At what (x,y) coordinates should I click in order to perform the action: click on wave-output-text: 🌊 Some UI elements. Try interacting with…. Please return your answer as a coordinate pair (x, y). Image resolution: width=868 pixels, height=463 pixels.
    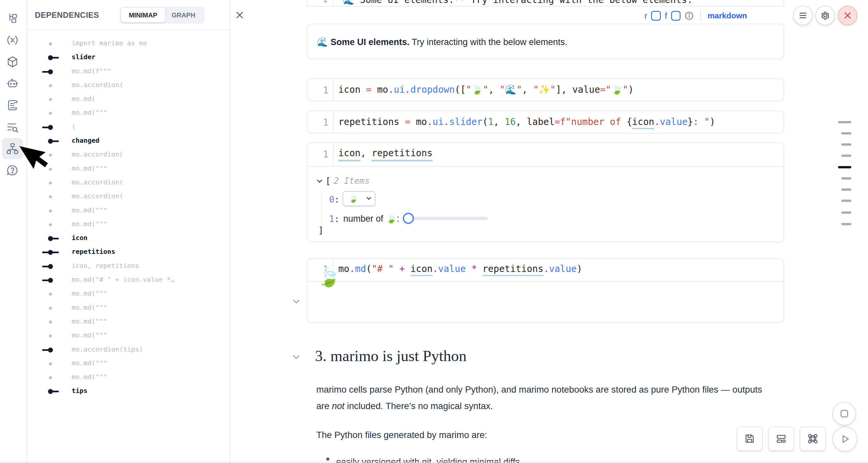
    Looking at the image, I should click on (442, 42).